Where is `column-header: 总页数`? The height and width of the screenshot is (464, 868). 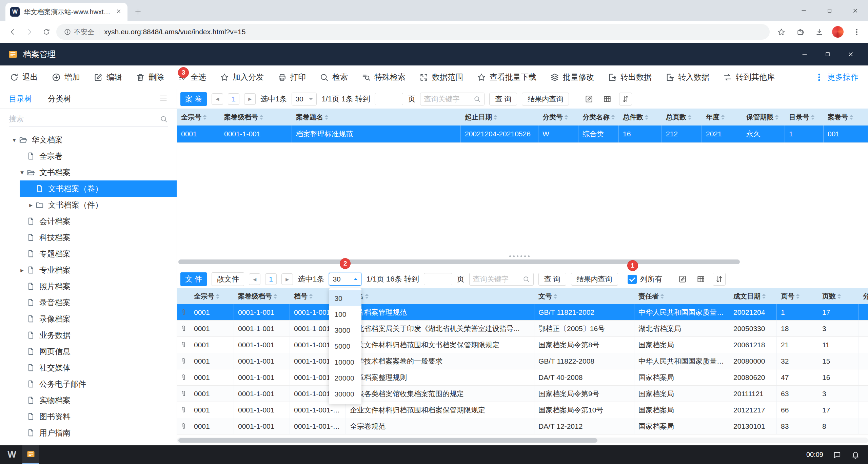
column-header: 总页数 is located at coordinates (682, 117).